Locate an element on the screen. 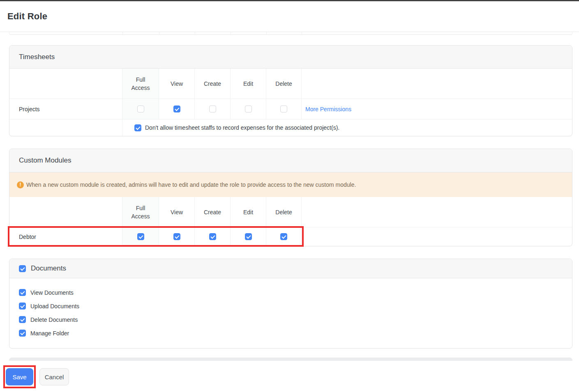 The image size is (579, 392). projects-view-checkbox is located at coordinates (177, 109).